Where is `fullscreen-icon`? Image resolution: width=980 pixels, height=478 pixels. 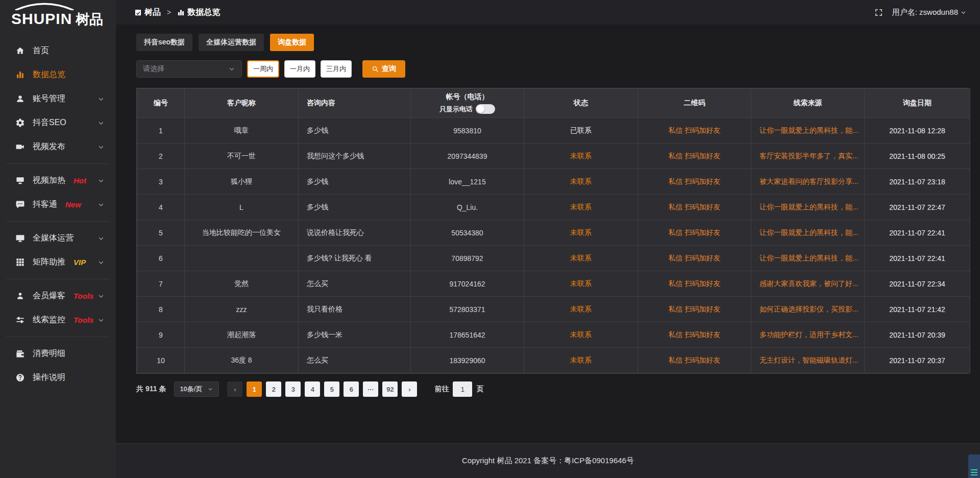 fullscreen-icon is located at coordinates (879, 12).